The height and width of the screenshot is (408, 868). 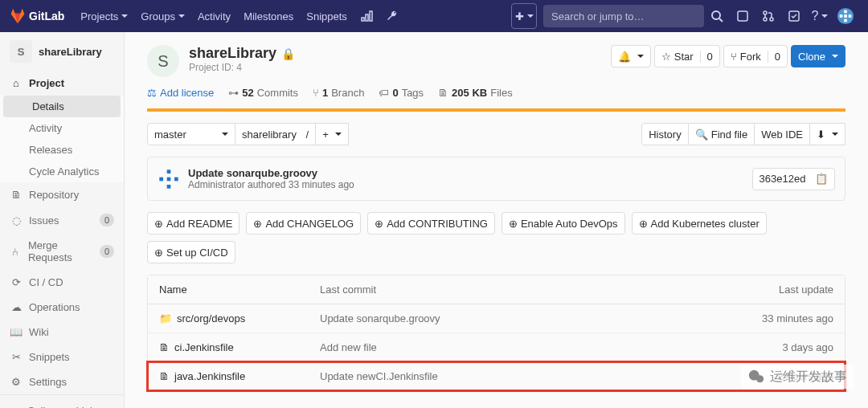 I want to click on collapse-sidebar: ≪Collapse sidebar, so click(x=62, y=402).